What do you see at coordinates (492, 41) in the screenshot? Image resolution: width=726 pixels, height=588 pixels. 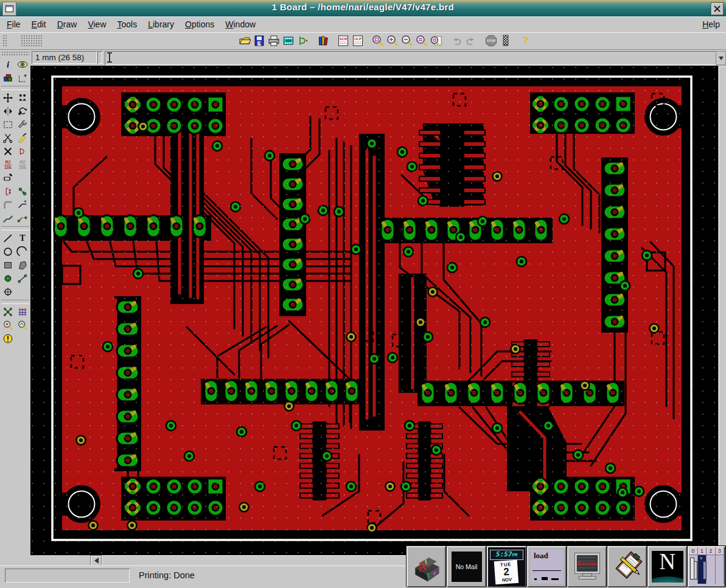 I see `svg-text: STOP` at bounding box center [492, 41].